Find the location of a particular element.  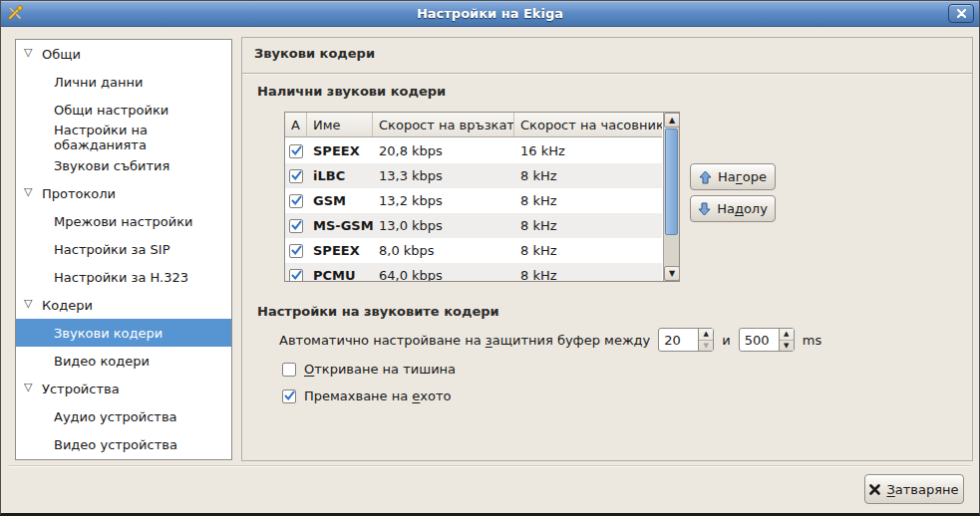

codec-bitrate: 20,8 kbps is located at coordinates (444, 151).